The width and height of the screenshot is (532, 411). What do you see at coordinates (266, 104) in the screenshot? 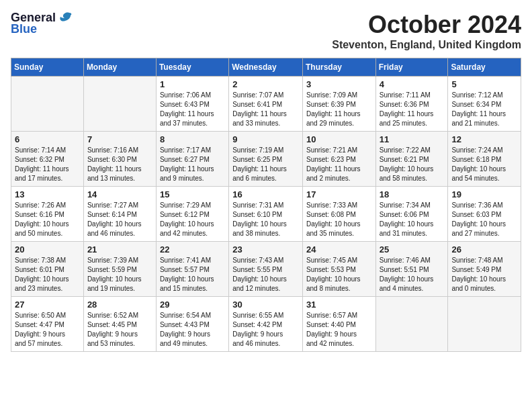
I see `day-cell: 2Sunrise: 7:07 AM Sunset: 6:41 PM Daylig…` at bounding box center [266, 104].